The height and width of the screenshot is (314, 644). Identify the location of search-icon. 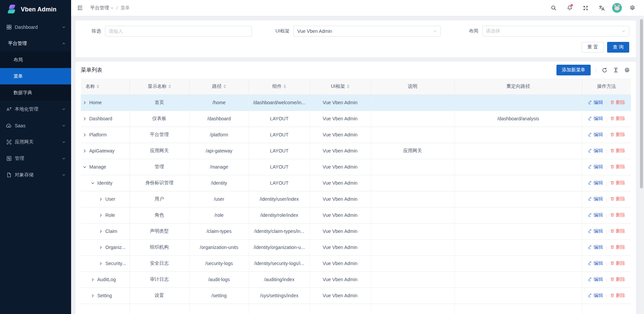
(553, 8).